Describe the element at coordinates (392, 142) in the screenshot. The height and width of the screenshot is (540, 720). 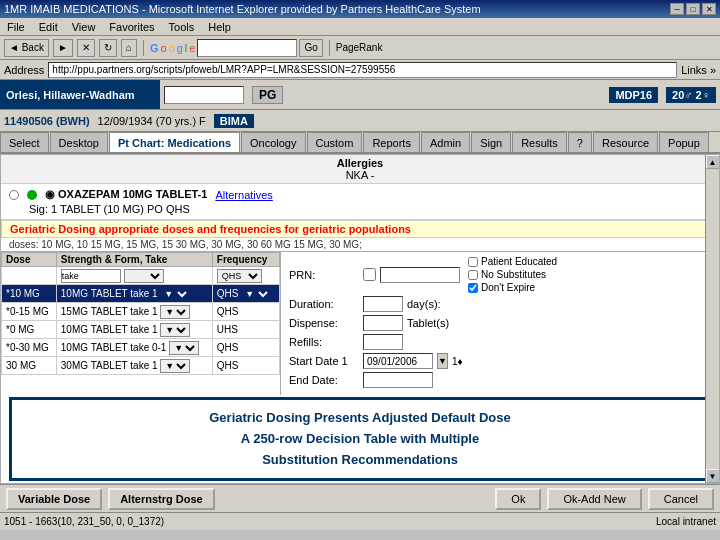
I see `tab-reports: Reports` at that location.